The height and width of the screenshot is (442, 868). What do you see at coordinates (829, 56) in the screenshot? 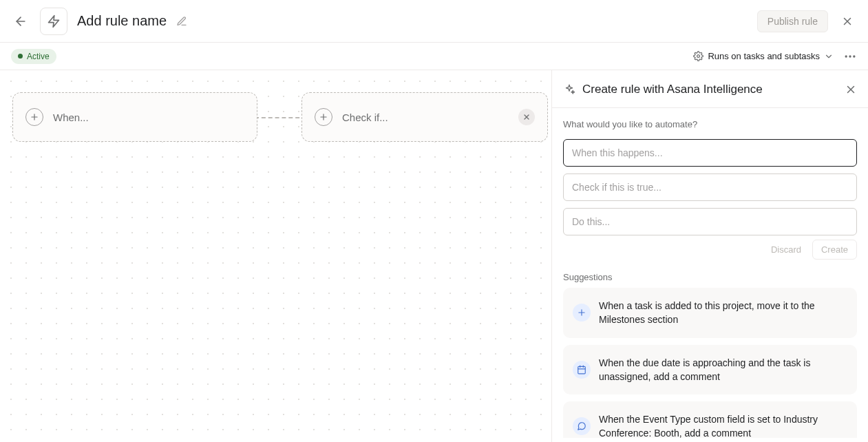
I see `chevron-down-icon` at bounding box center [829, 56].